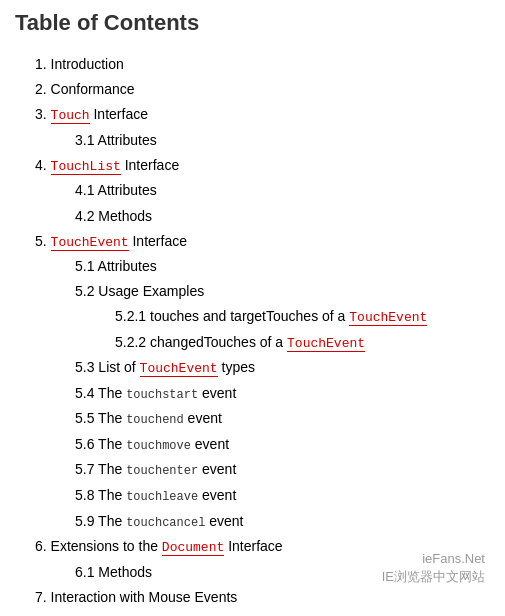 This screenshot has width=505, height=616. Describe the element at coordinates (152, 444) in the screenshot. I see `toc-link-touchmove: 5.6 The touchmove event` at that location.